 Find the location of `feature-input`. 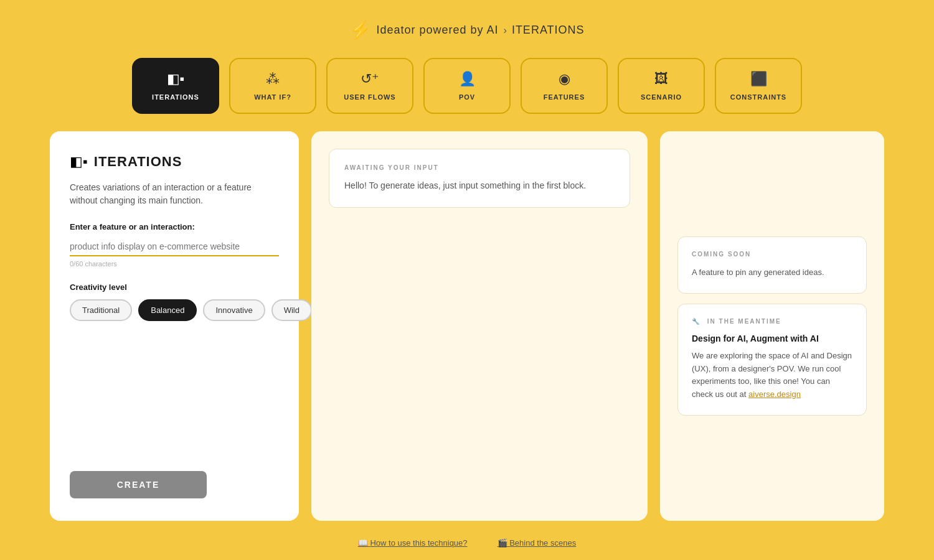

feature-input is located at coordinates (174, 247).